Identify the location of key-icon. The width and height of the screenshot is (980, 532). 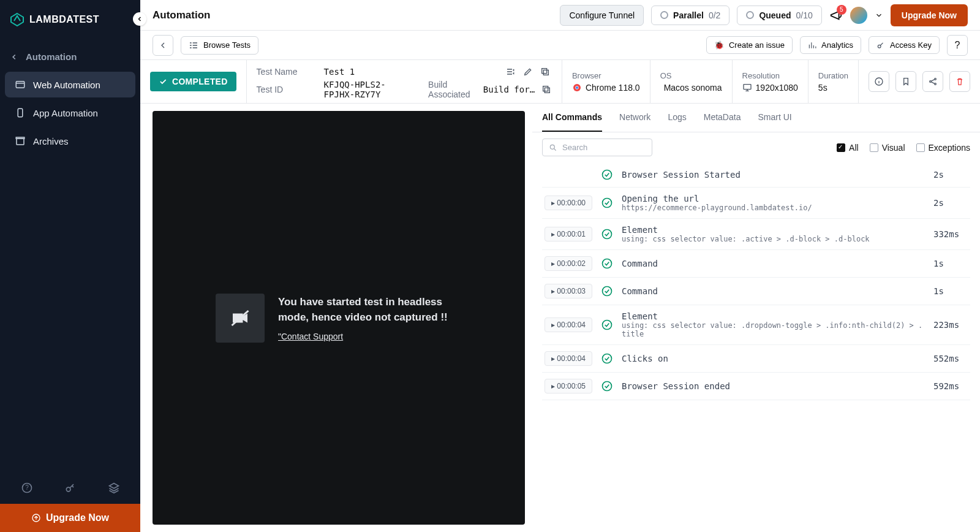
(70, 488).